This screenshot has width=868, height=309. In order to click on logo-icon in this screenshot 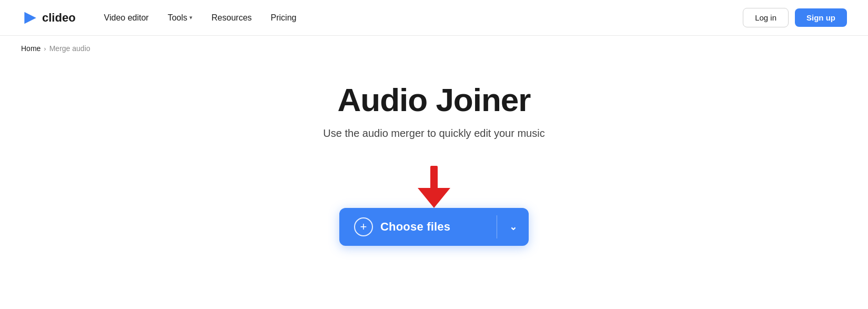, I will do `click(29, 18)`.